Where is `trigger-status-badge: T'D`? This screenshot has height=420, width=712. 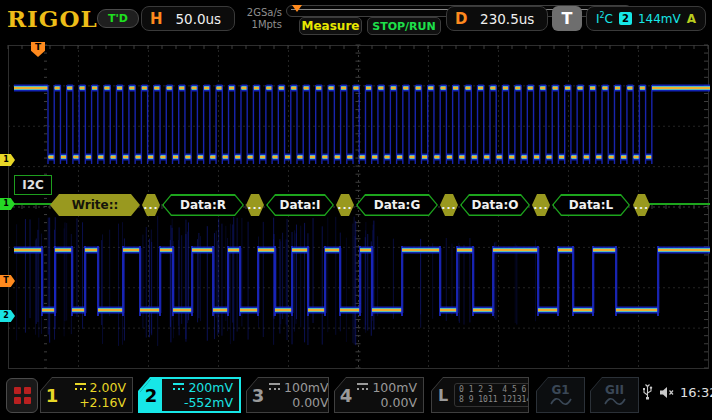
trigger-status-badge: T'D is located at coordinates (118, 18).